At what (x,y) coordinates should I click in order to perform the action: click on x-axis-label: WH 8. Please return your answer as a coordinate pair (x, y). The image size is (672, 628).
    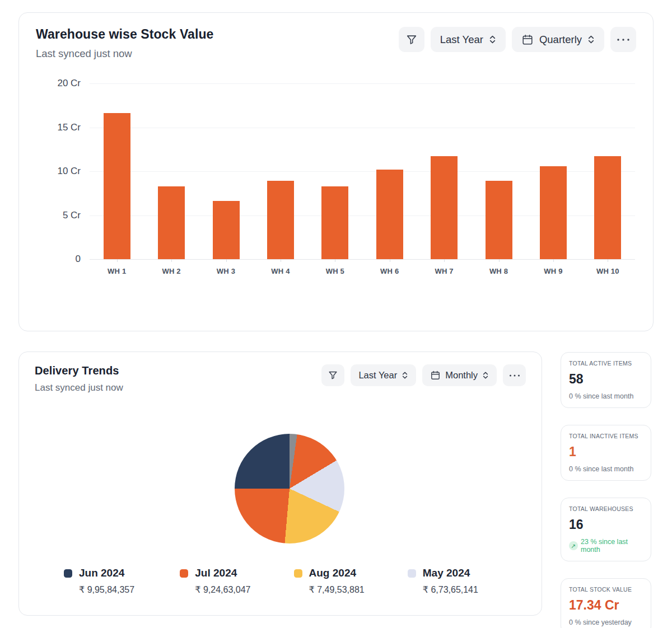
    Looking at the image, I should click on (498, 271).